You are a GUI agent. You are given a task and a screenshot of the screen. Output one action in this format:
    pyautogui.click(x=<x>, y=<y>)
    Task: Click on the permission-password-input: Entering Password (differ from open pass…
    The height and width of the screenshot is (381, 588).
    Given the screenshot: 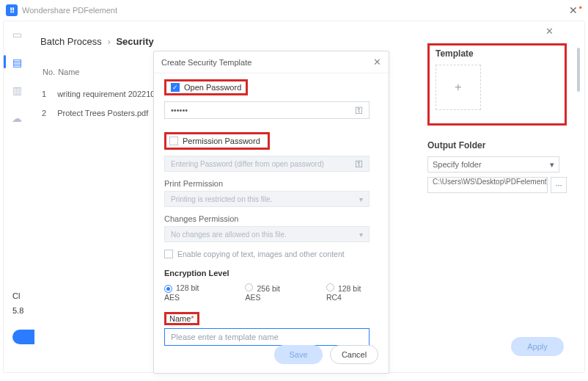 What is the action you would take?
    pyautogui.click(x=267, y=164)
    